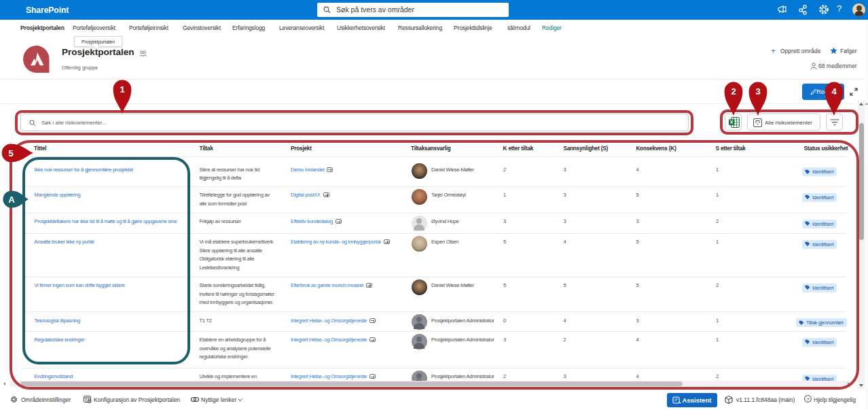 Image resolution: width=868 pixels, height=410 pixels. What do you see at coordinates (731, 122) in the screenshot?
I see `svg-text: X` at bounding box center [731, 122].